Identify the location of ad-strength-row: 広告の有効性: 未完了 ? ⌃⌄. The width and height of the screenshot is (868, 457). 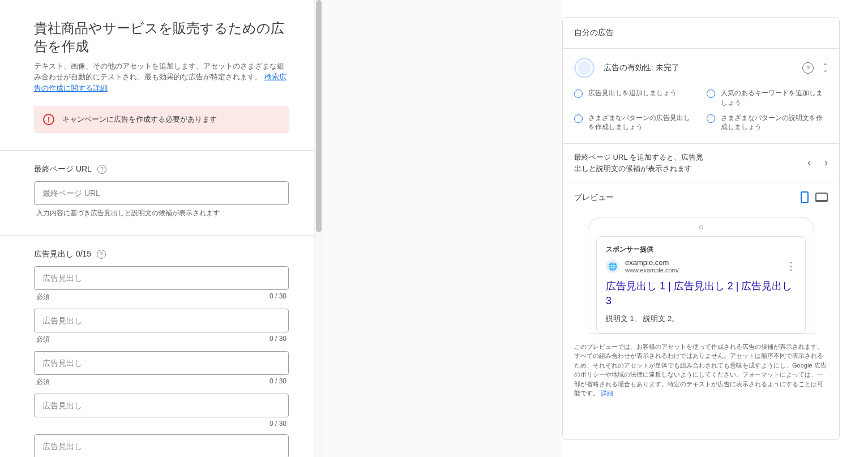
(701, 66).